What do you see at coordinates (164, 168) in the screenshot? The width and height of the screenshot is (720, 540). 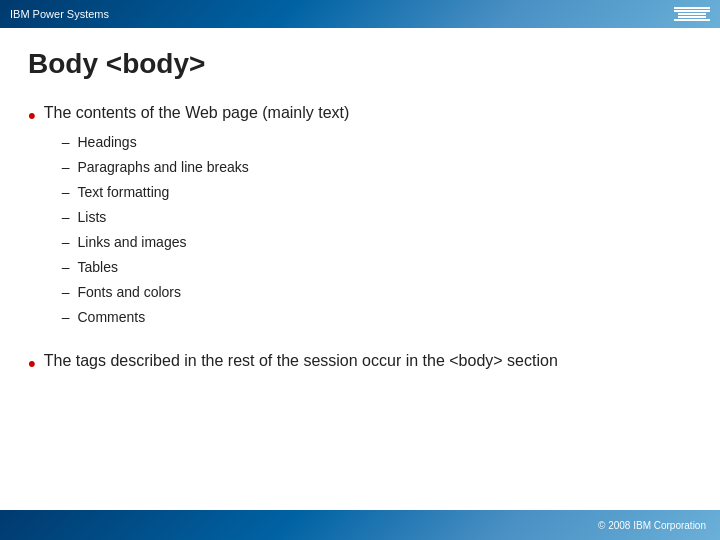 I see `sub-text-paragraphs: Paragraphs and line breaks` at bounding box center [164, 168].